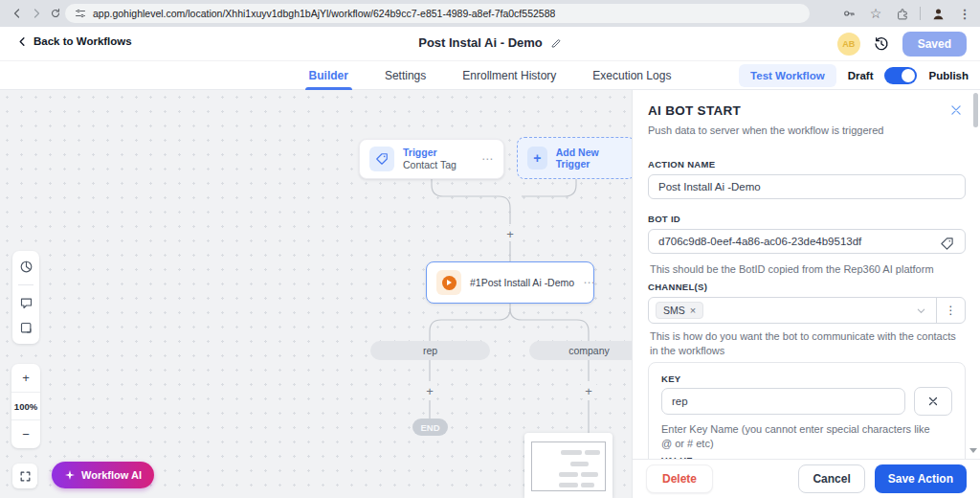  What do you see at coordinates (800, 437) in the screenshot?
I see `key-helper: Enter Key Name (you cannot enter special…` at bounding box center [800, 437].